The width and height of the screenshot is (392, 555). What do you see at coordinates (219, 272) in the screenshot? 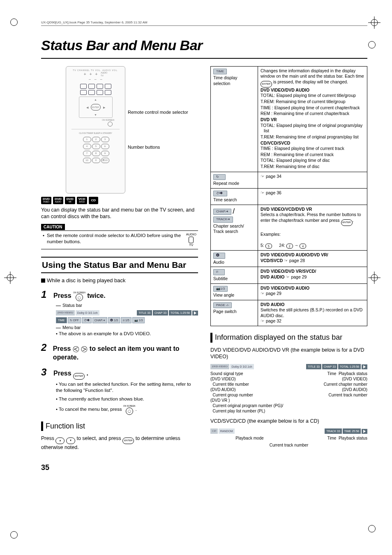
I see `subtitle-icon: ⎚` at bounding box center [219, 272].